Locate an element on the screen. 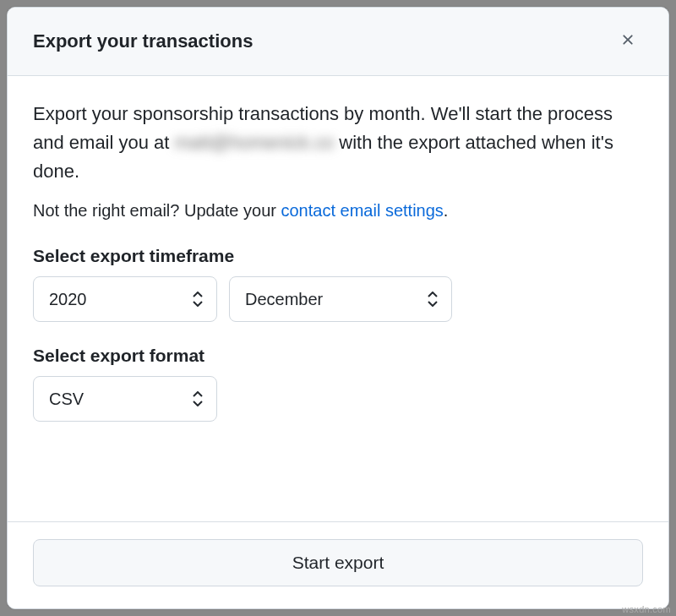 The width and height of the screenshot is (676, 616). close-icon is located at coordinates (628, 41).